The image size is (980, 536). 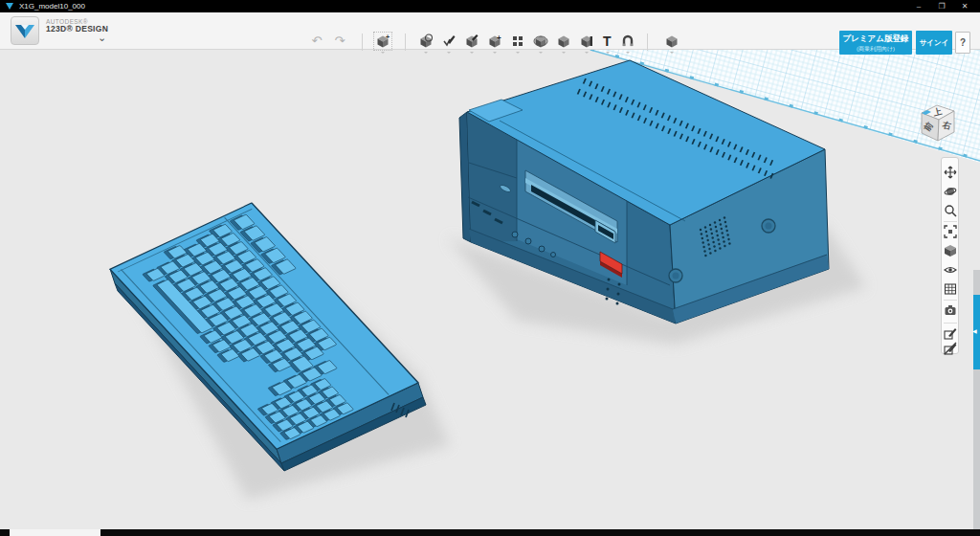 I want to click on toolbar: AUTODESK® 123D® DESIGN ⌄ ↶ ↷ + +, so click(x=490, y=31).